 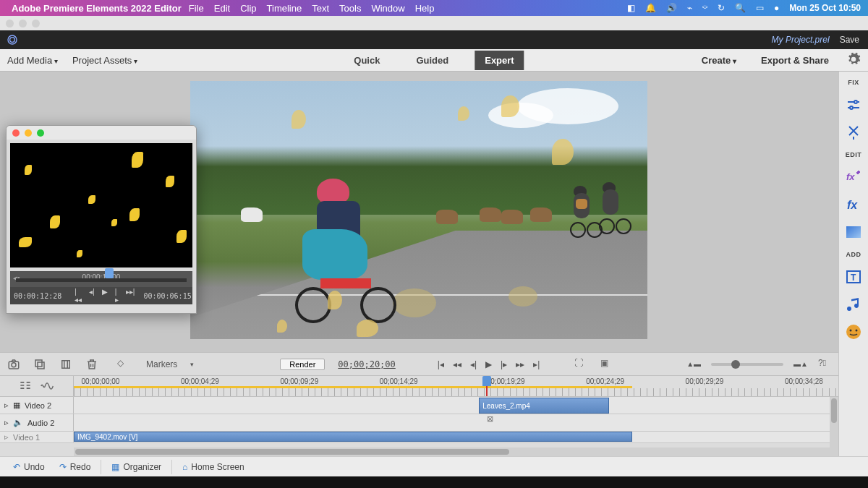 What do you see at coordinates (350, 9) in the screenshot?
I see `menu-tools: Tools` at bounding box center [350, 9].